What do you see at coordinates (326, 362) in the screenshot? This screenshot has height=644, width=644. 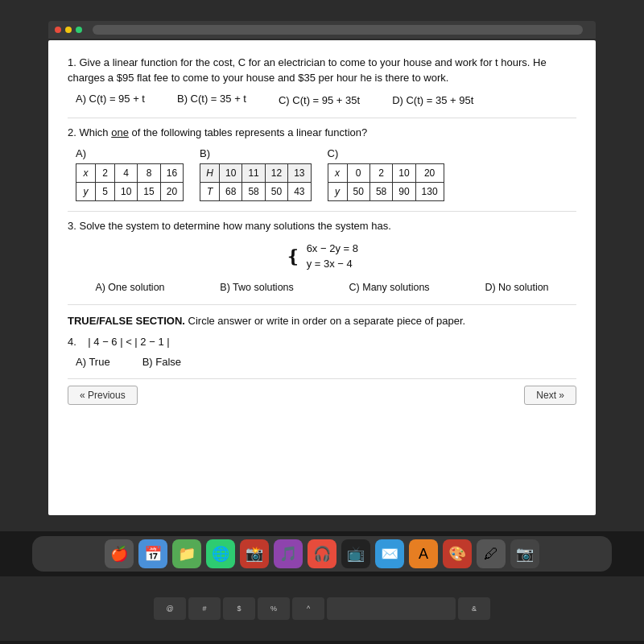 I see `q4-options: A) True B) False` at bounding box center [326, 362].